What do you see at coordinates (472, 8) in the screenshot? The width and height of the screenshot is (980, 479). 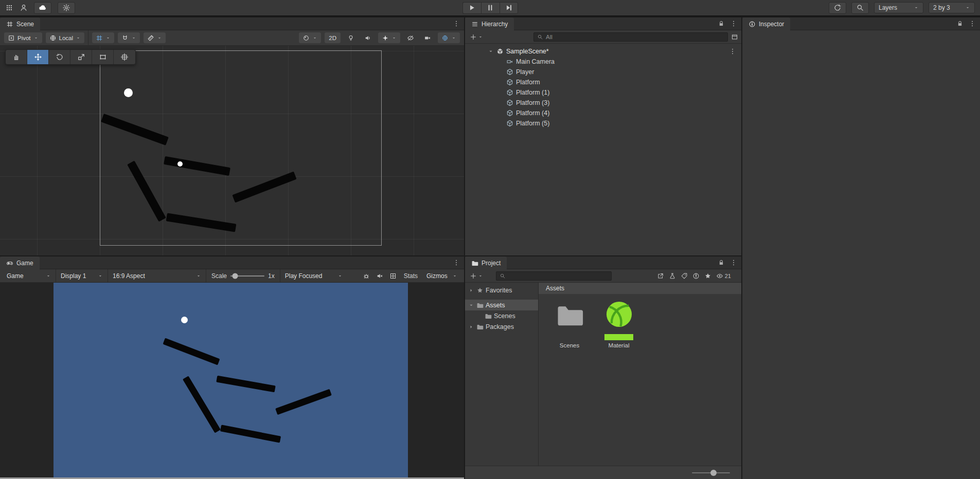 I see `play-button` at bounding box center [472, 8].